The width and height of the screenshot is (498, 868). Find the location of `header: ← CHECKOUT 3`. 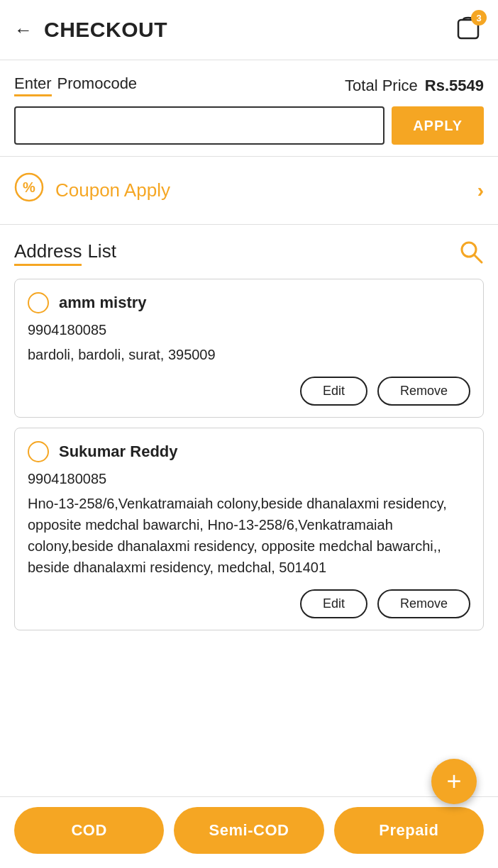

header: ← CHECKOUT 3 is located at coordinates (249, 30).